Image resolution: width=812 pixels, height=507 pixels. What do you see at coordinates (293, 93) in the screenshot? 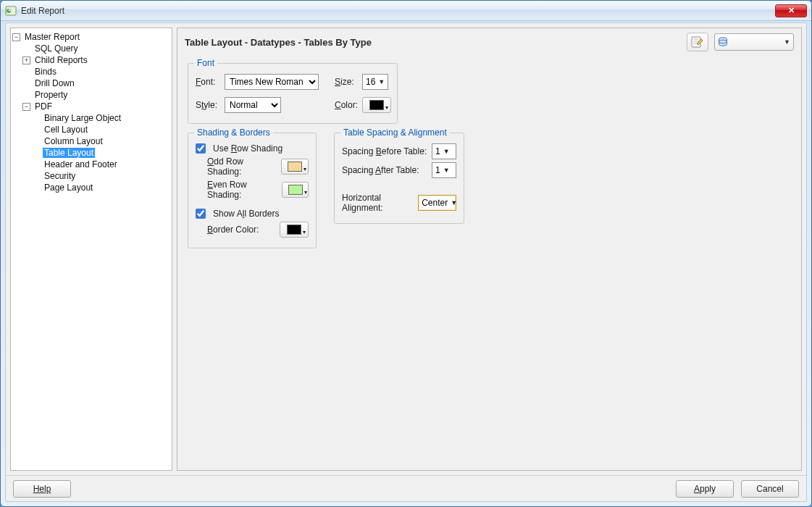
I see `font-group: Font Font: Times New Roman` at bounding box center [293, 93].